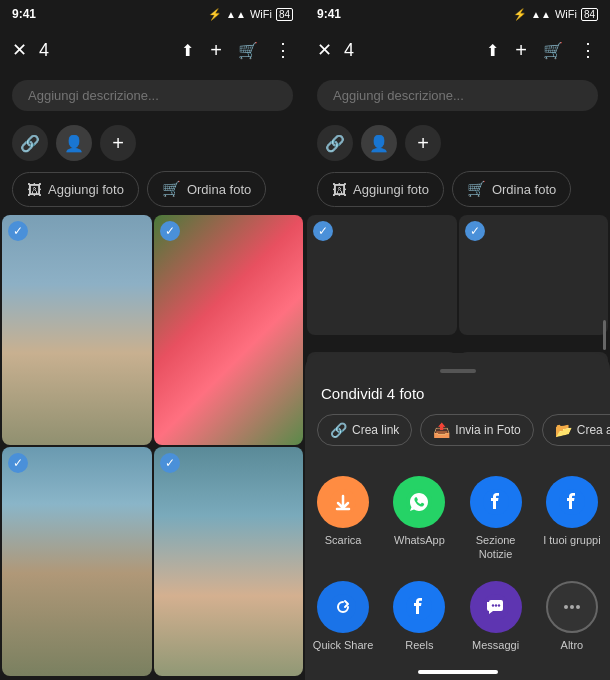 The height and width of the screenshot is (680, 610). Describe the element at coordinates (488, 430) in the screenshot. I see `send-photo-label: Invia in Foto` at that location.